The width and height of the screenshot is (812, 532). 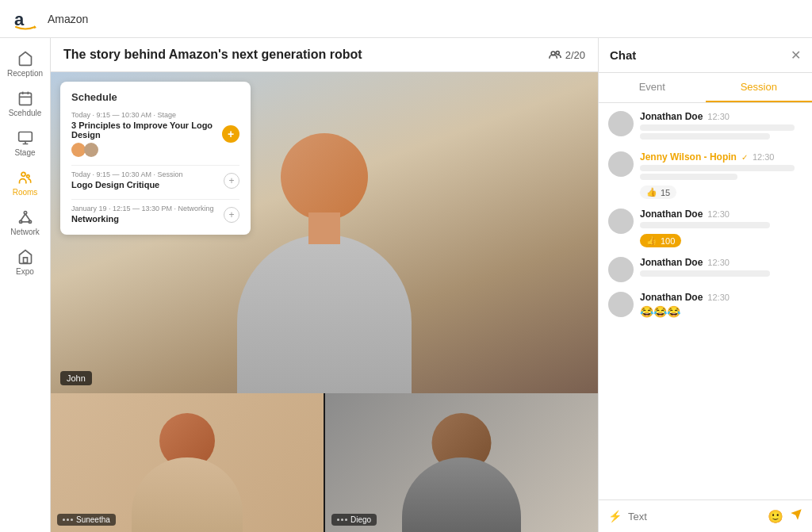 I want to click on schedule-item-1: Today · 9:15 — 10:30 AM · Stage 3 Princi…, so click(x=155, y=134).